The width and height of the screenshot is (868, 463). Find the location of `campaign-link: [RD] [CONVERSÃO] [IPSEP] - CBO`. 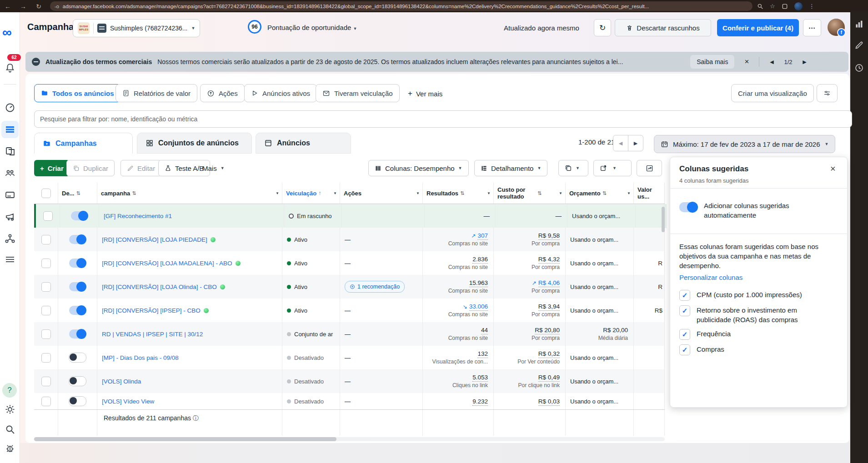

campaign-link: [RD] [CONVERSÃO] [IPSEP] - CBO is located at coordinates (151, 311).